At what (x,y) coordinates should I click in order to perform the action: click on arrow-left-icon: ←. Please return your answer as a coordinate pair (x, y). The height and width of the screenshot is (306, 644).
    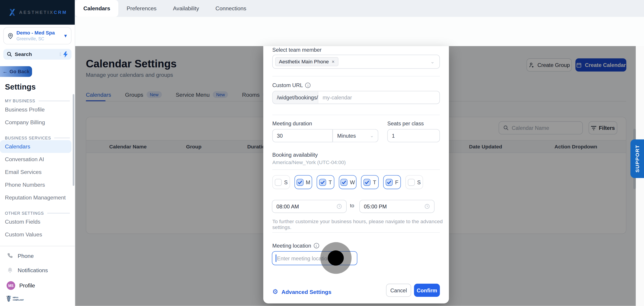
    Looking at the image, I should click on (5, 72).